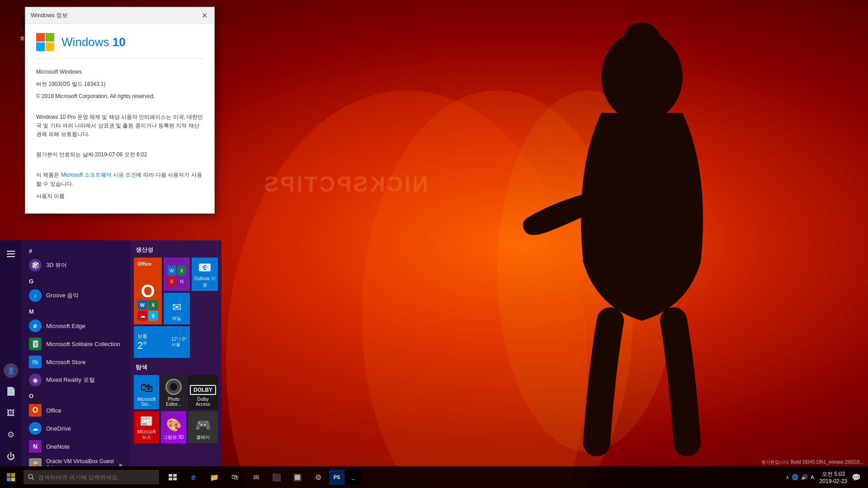 The height and width of the screenshot is (488, 868). I want to click on excel-icon-small: X, so click(182, 271).